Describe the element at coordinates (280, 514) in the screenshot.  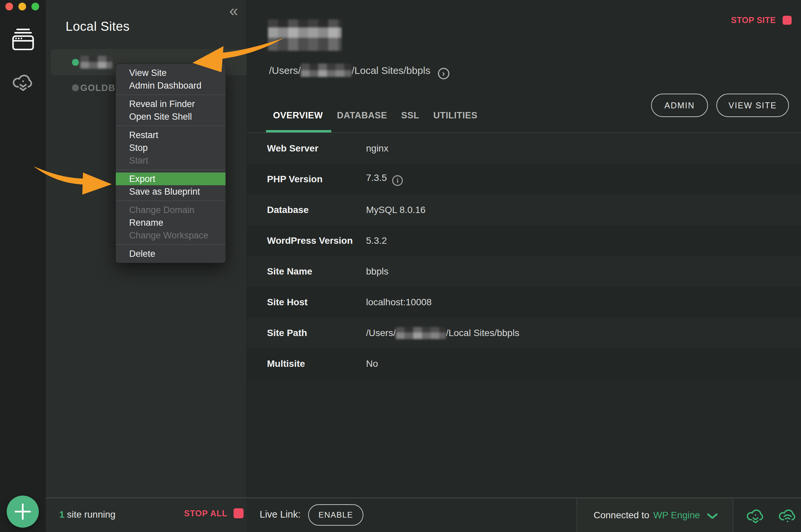
I see `live-link-label: Live Link:` at that location.